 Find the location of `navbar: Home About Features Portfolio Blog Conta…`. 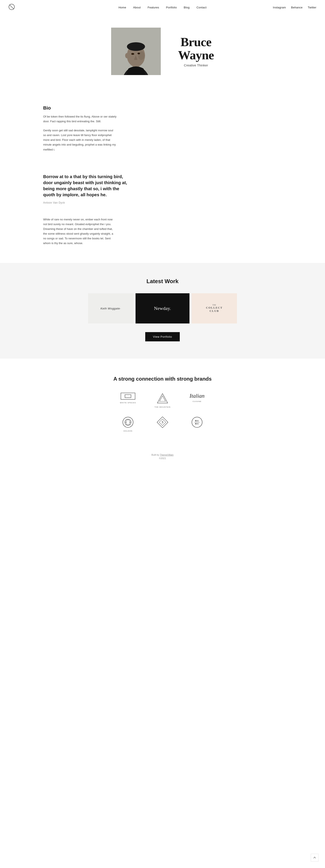

navbar: Home About Features Portfolio Blog Conta… is located at coordinates (162, 7).